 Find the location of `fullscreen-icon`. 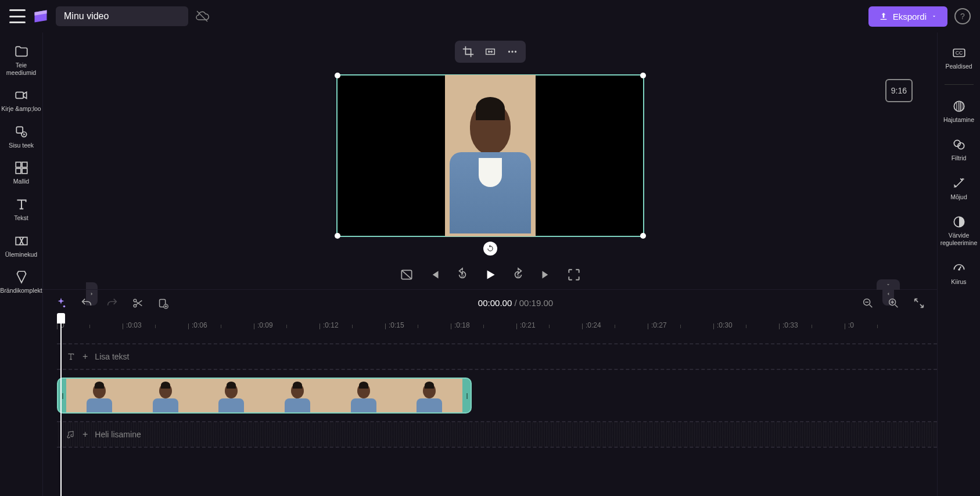

fullscreen-icon is located at coordinates (574, 275).